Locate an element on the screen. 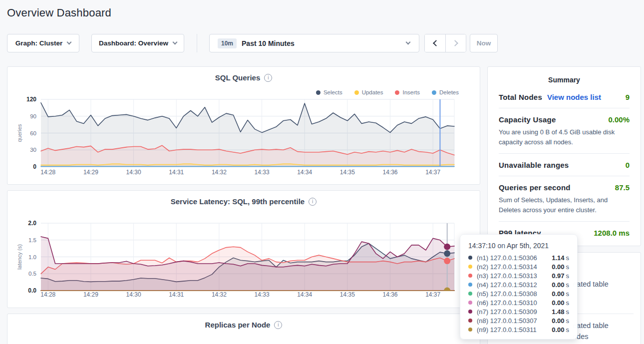  dashboard-dropdown: Dashboard: Overview is located at coordinates (138, 43).